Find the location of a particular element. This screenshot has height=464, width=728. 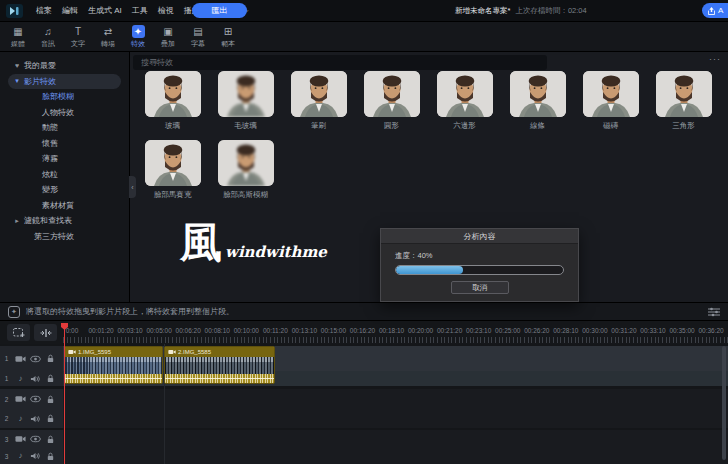

tab-icon: T is located at coordinates (78, 32).